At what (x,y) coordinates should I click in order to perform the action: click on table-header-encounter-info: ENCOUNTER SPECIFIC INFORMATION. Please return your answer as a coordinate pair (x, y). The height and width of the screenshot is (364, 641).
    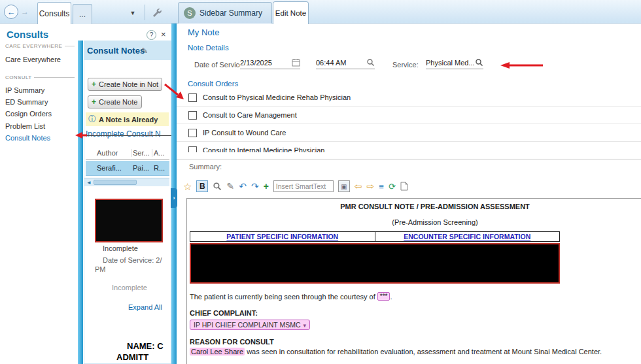
    Looking at the image, I should click on (467, 237).